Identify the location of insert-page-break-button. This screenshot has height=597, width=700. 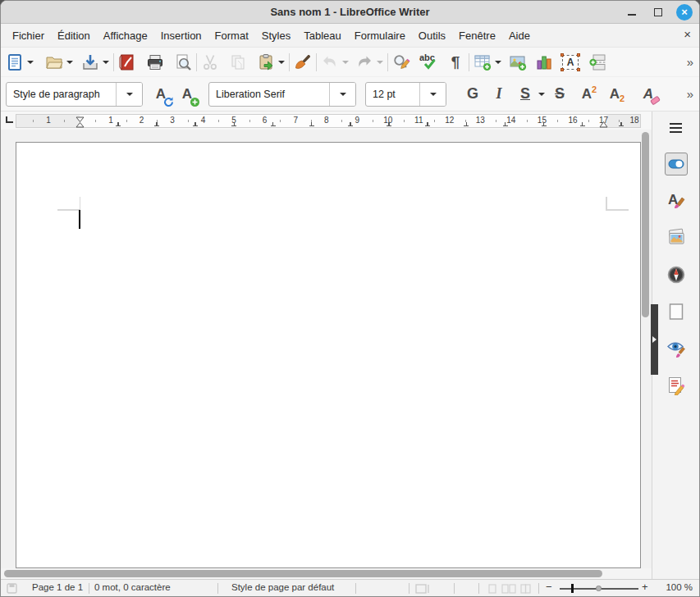
(598, 62).